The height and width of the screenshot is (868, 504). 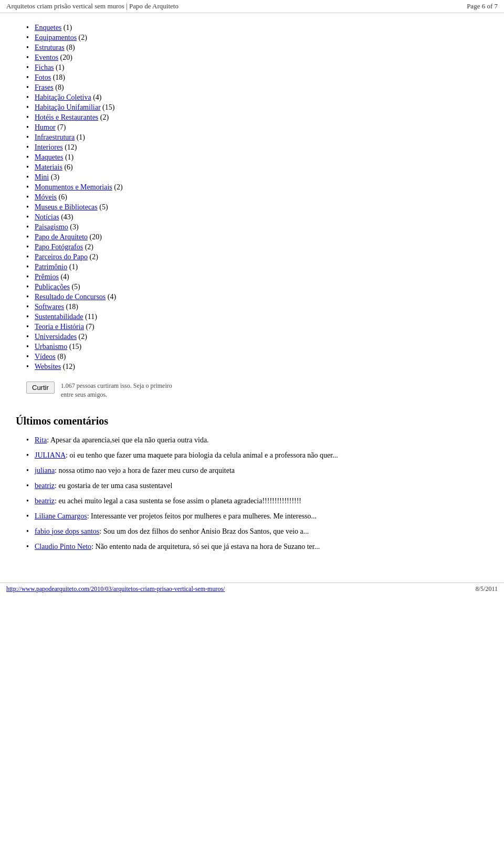 I want to click on category-item: Habitação Coletiva (4), so click(x=257, y=98).